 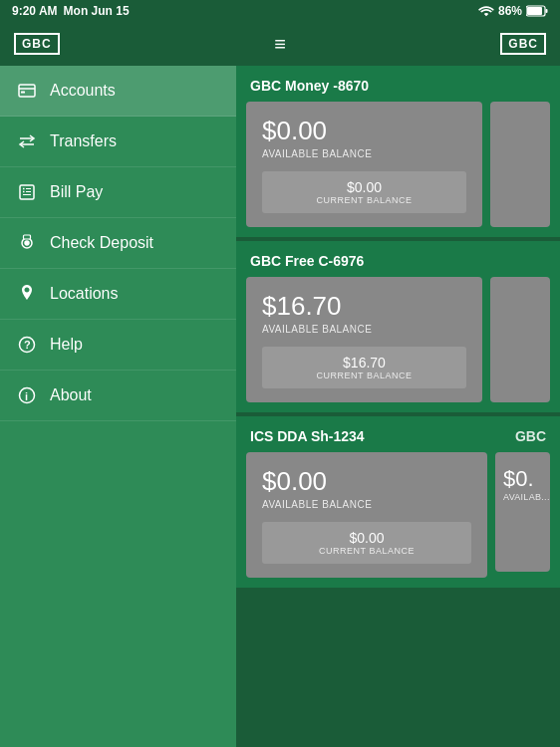 What do you see at coordinates (26, 396) in the screenshot?
I see `svg-text: i` at bounding box center [26, 396].